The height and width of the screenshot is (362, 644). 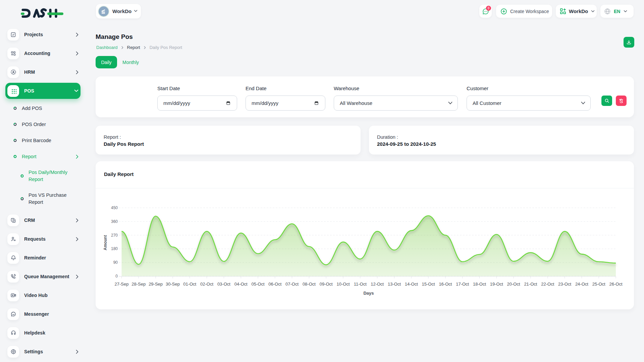 What do you see at coordinates (514, 284) in the screenshot?
I see `svg-text: 20-Oct` at bounding box center [514, 284].